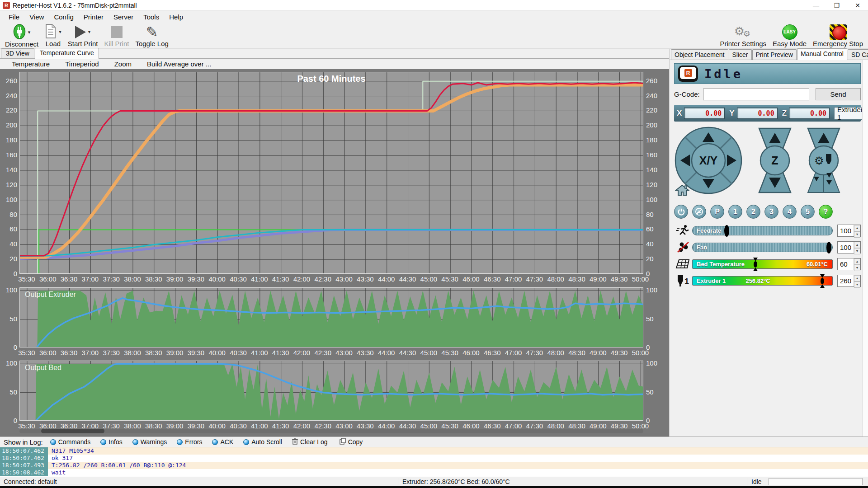  Describe the element at coordinates (82, 64) in the screenshot. I see `chart-menu-timeperiod: Timeperiod` at that location.